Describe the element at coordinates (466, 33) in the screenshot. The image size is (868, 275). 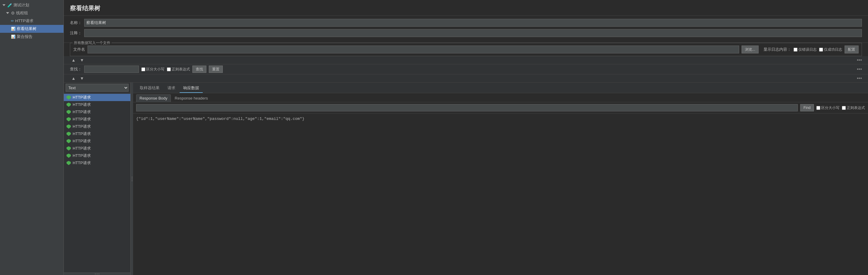
I see `comment-row: 注释：` at that location.